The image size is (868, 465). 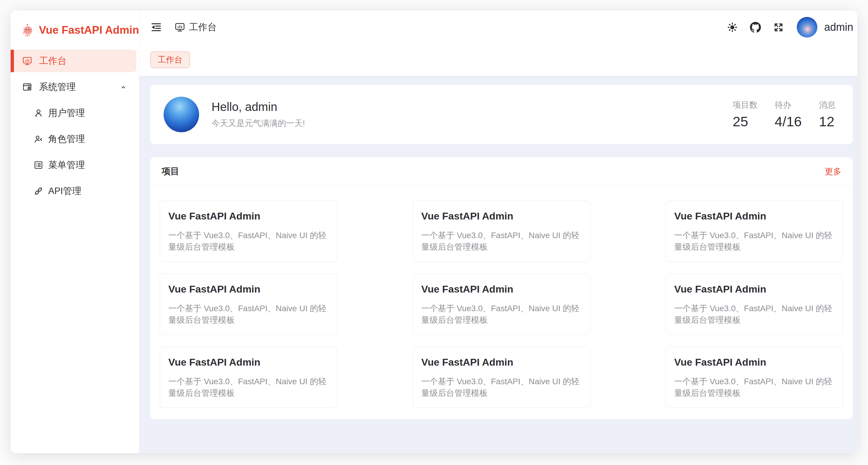 What do you see at coordinates (38, 191) in the screenshot?
I see `plug-connection-icon` at bounding box center [38, 191].